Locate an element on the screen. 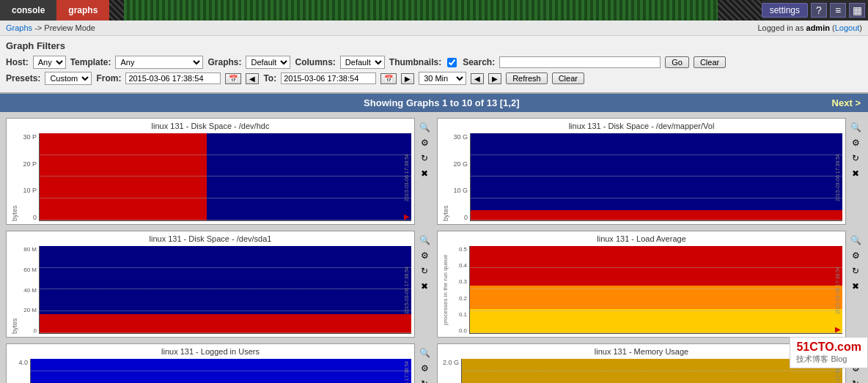  settings-icon-4: ⚙ is located at coordinates (424, 368).